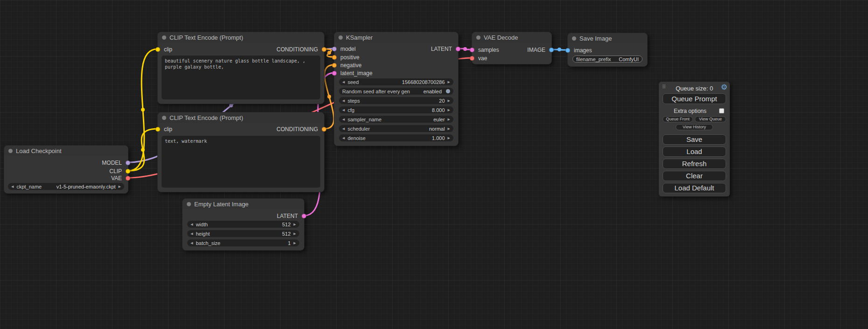 Image resolution: width=868 pixels, height=329 pixels. I want to click on node-load-checkpoint: Load Checkpoint MODEL CLIP VAE ◀ ckpt_na…, so click(66, 169).